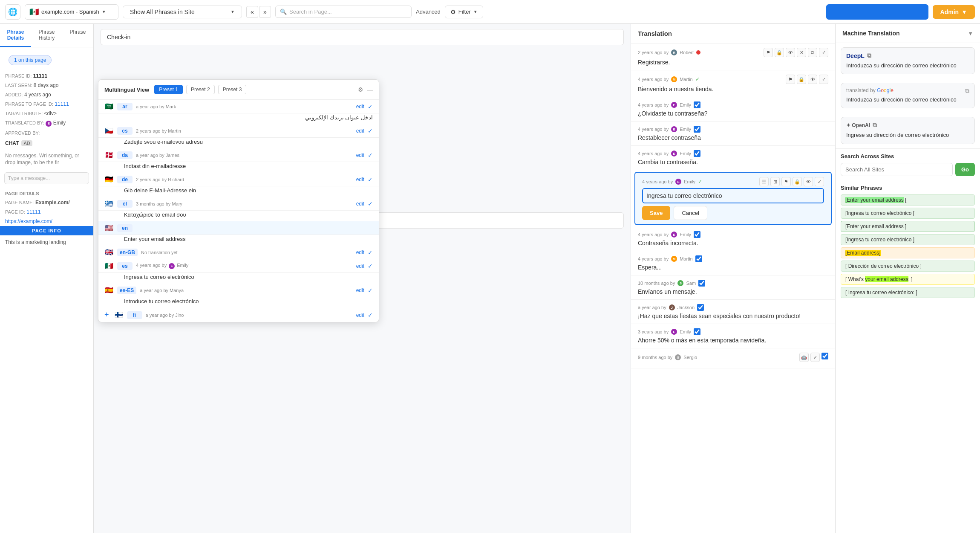 The width and height of the screenshot is (980, 533). What do you see at coordinates (247, 252) in the screenshot?
I see `lang-meta-engb: No translation yet` at bounding box center [247, 252].